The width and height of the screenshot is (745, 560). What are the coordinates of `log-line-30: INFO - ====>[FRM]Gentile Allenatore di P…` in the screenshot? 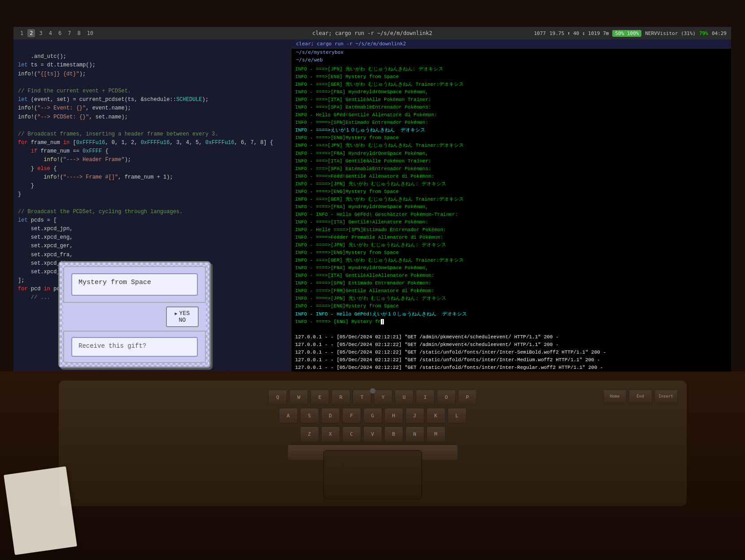 It's located at (511, 291).